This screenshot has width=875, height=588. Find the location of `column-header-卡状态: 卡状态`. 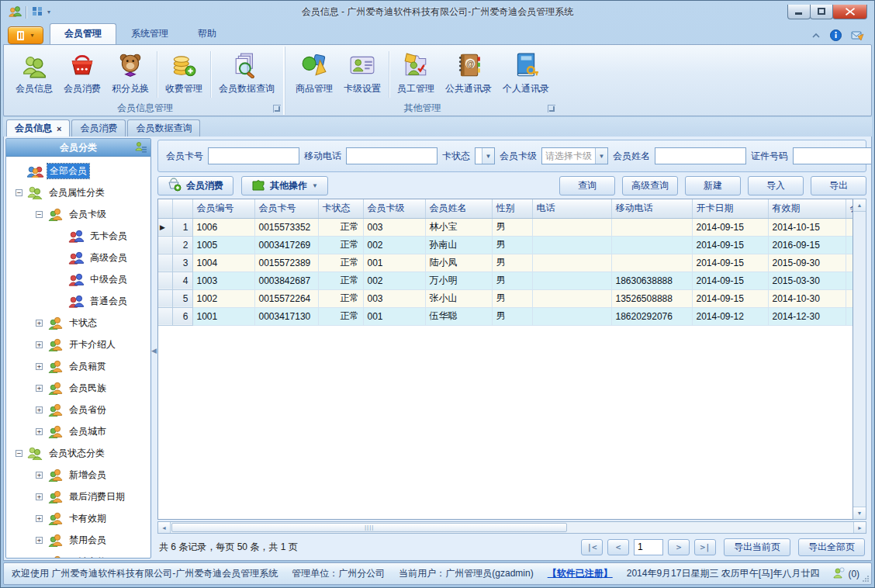

column-header-卡状态: 卡状态 is located at coordinates (341, 209).